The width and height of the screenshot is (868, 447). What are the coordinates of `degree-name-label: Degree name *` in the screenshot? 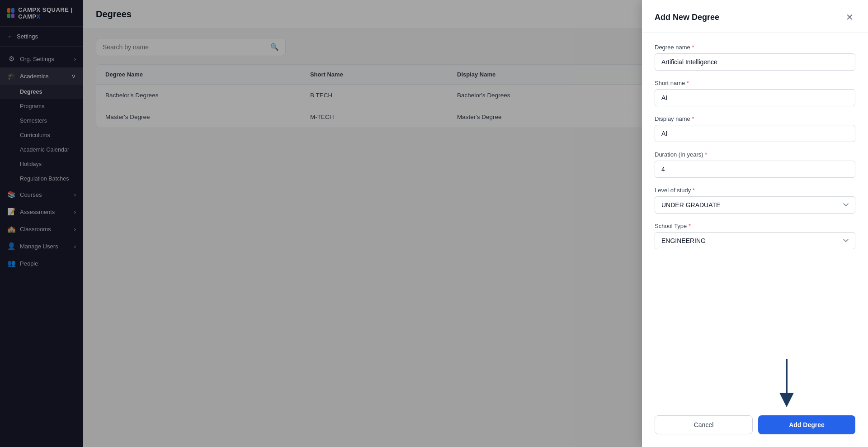 It's located at (755, 47).